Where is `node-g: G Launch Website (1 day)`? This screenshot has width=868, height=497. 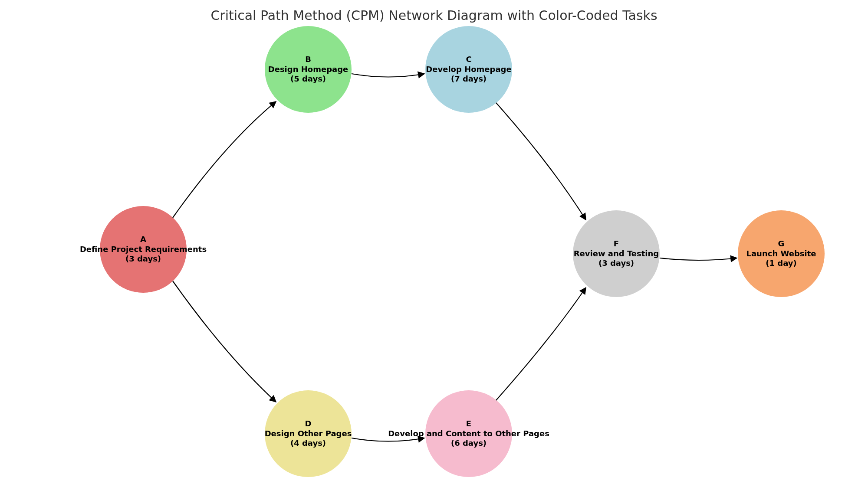
node-g: G Launch Website (1 day) is located at coordinates (781, 254).